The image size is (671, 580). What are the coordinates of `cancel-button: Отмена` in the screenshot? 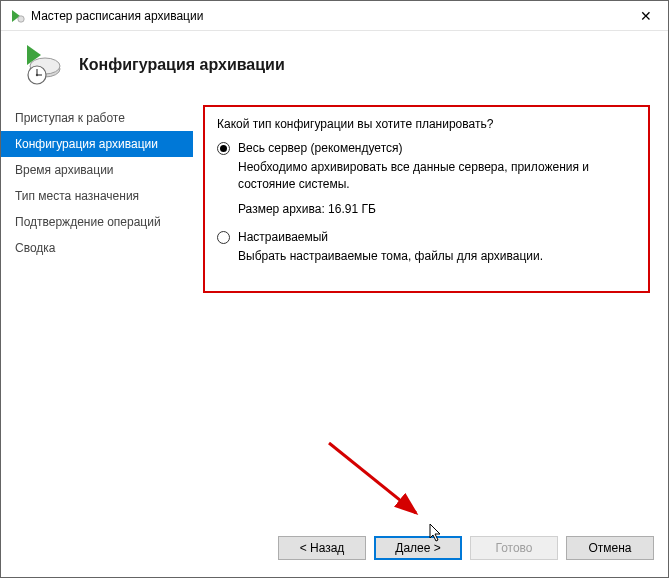 It's located at (610, 548).